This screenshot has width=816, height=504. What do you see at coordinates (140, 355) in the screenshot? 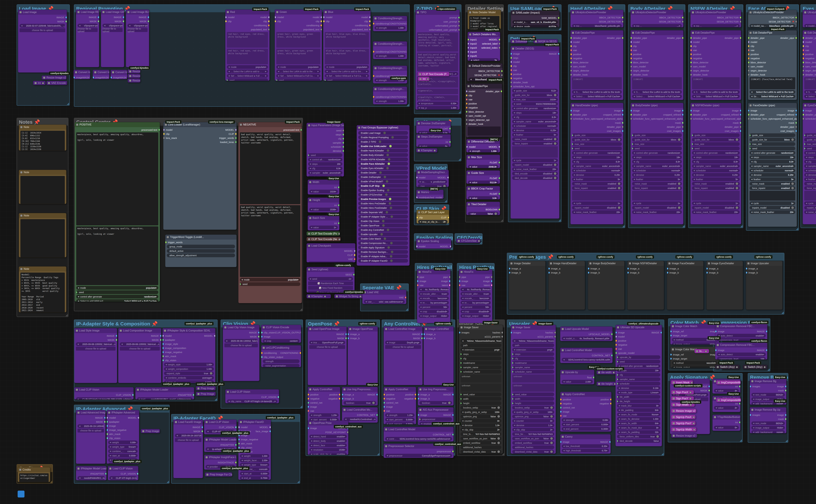
I see `load-composition-image-node: Load Composition ImageIMAGEMASK◀2025-09-…` at bounding box center [140, 355].